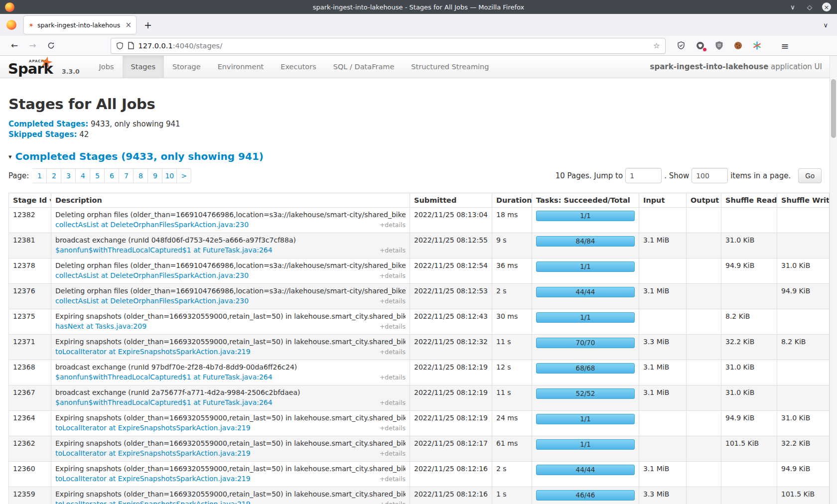 The height and width of the screenshot is (504, 837). What do you see at coordinates (169, 176) in the screenshot?
I see `page-number-item: 10` at bounding box center [169, 176].